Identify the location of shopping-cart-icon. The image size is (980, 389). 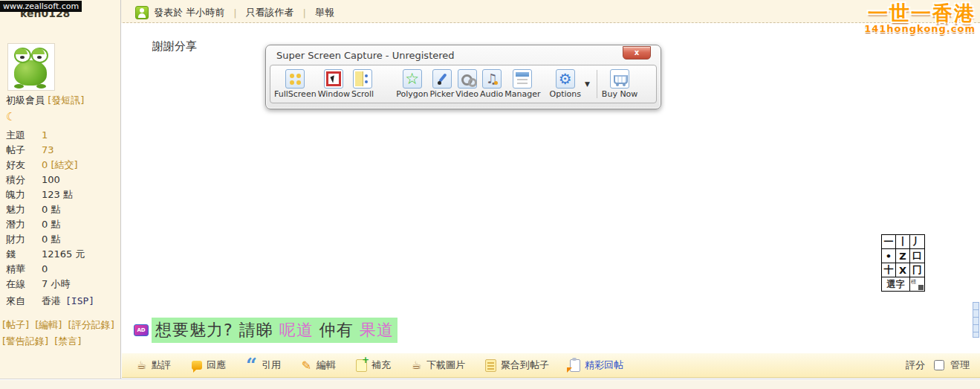
(620, 79).